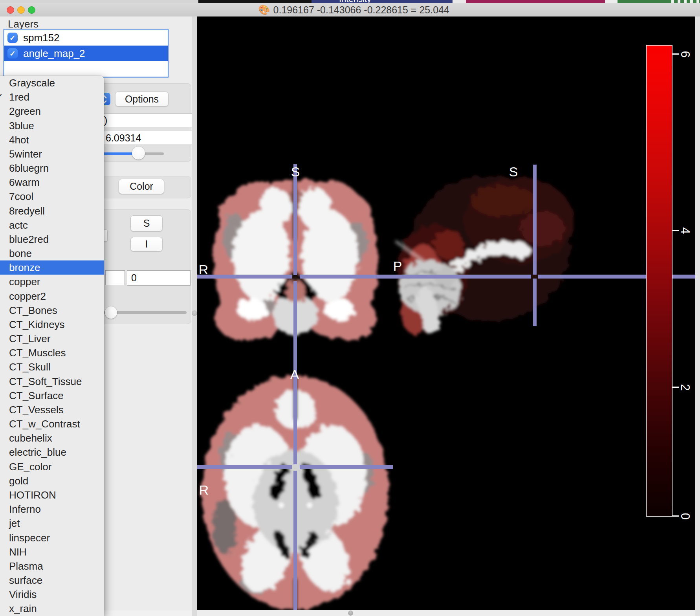 The height and width of the screenshot is (616, 700). Describe the element at coordinates (52, 126) in the screenshot. I see `menu-item: 3blue` at that location.